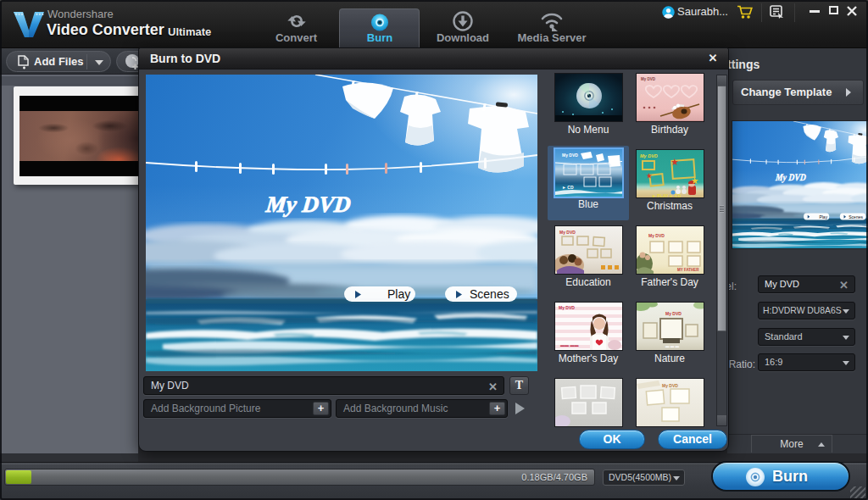  I want to click on svg-text: Play, so click(398, 294).